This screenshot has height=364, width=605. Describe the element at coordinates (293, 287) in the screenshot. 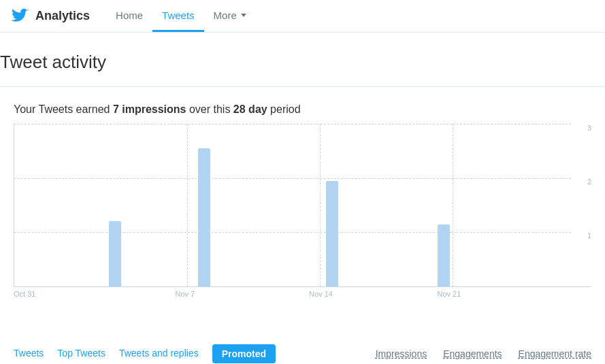

I see `grid-line-bottom` at that location.